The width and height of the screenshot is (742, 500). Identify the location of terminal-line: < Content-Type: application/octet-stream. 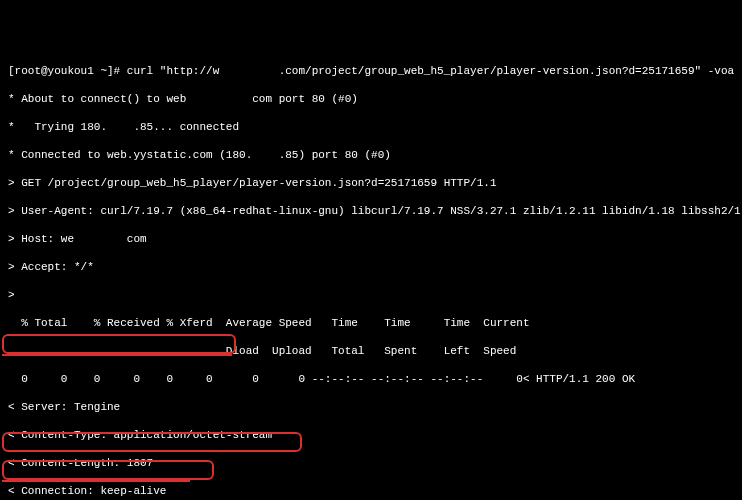
(371, 435).